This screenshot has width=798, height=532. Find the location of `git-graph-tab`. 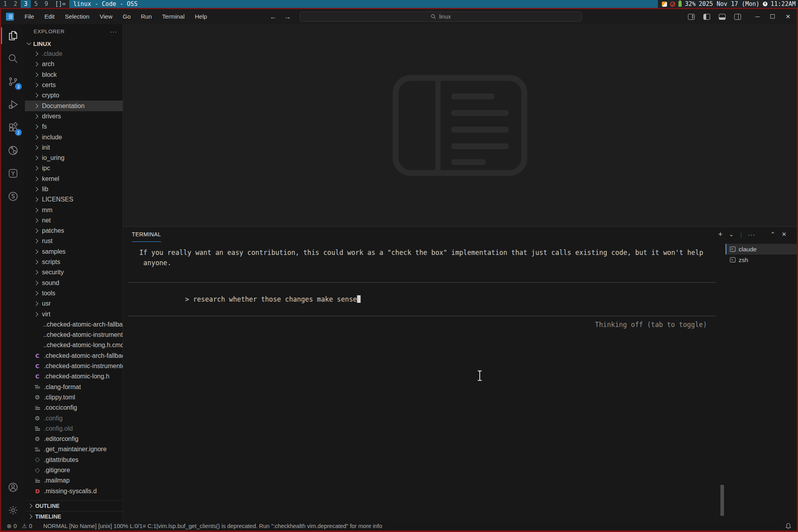

git-graph-tab is located at coordinates (13, 150).